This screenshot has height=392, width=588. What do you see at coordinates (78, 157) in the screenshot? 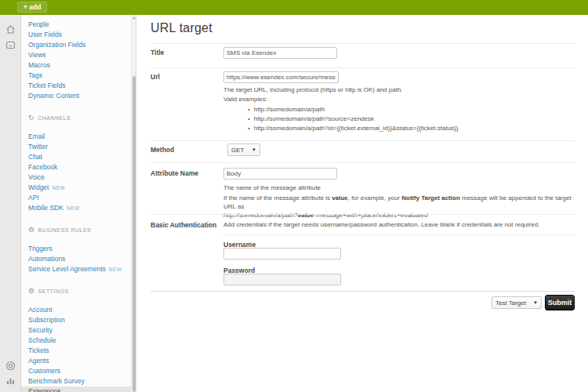
I see `sidebar-item-chat: Chat` at bounding box center [78, 157].